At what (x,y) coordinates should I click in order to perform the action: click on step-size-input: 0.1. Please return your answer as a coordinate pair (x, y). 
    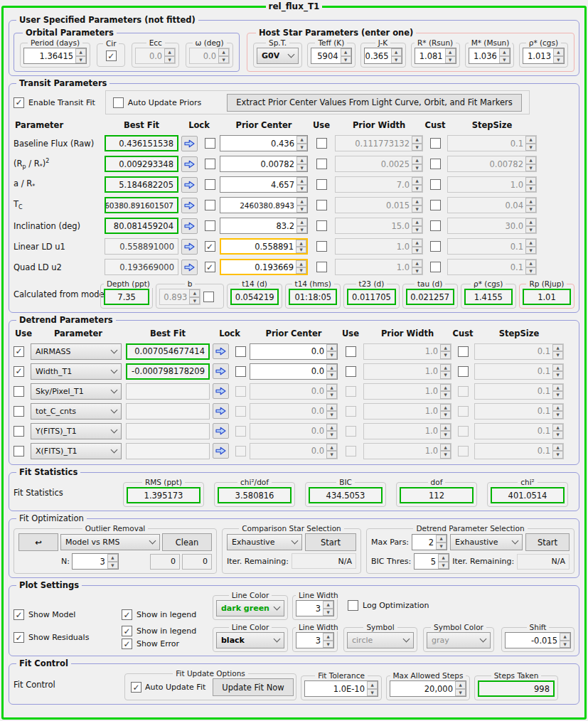
    Looking at the image, I should click on (519, 431).